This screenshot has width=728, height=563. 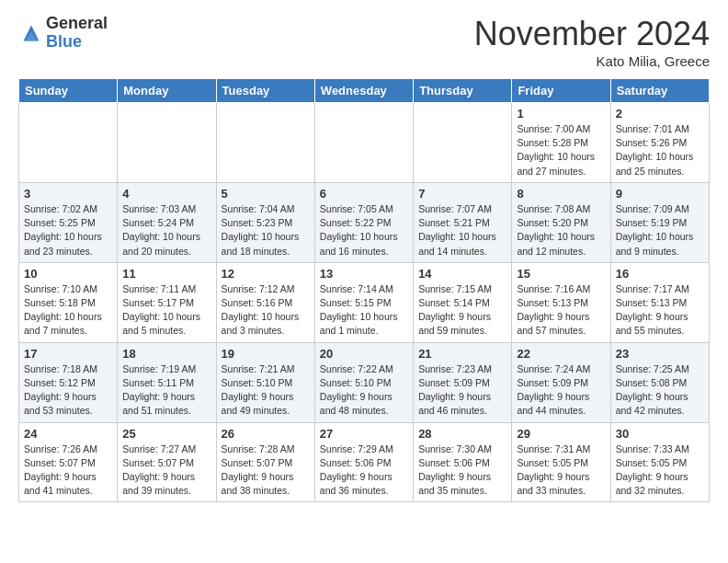 What do you see at coordinates (561, 302) in the screenshot?
I see `calendar-day-cell: 15Sunrise: 7:16 AM Sunset: 5:13 PM Dayli…` at bounding box center [561, 302].